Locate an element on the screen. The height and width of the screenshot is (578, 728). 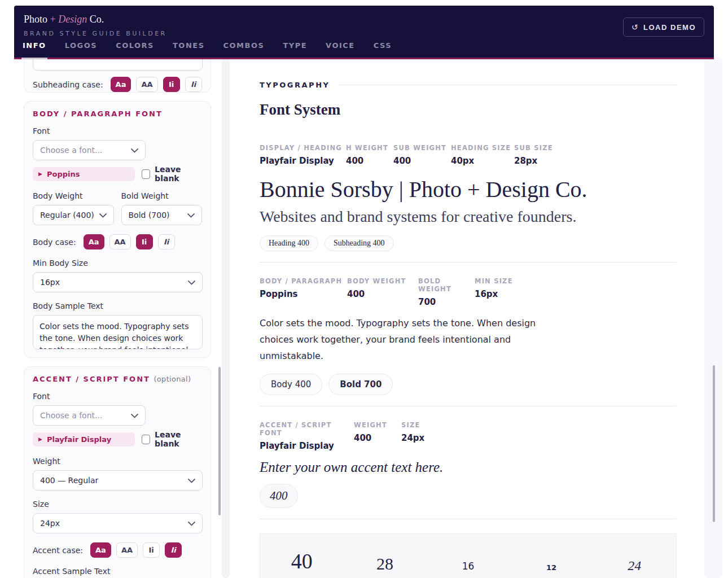
accent-font-label: Font is located at coordinates (117, 396).